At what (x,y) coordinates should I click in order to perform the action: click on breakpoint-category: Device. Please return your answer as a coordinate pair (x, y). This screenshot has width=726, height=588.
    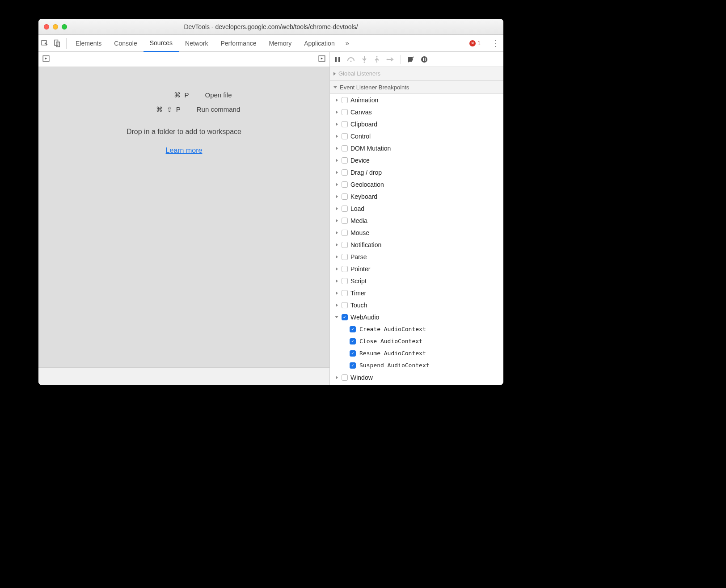
    Looking at the image, I should click on (417, 160).